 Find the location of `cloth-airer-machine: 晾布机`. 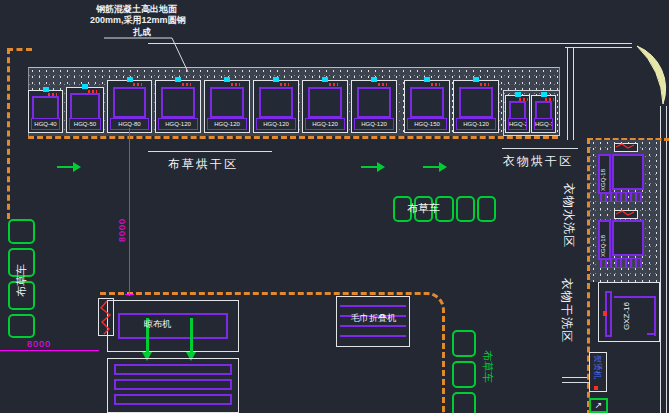

cloth-airer-machine: 晾布机 is located at coordinates (173, 326).